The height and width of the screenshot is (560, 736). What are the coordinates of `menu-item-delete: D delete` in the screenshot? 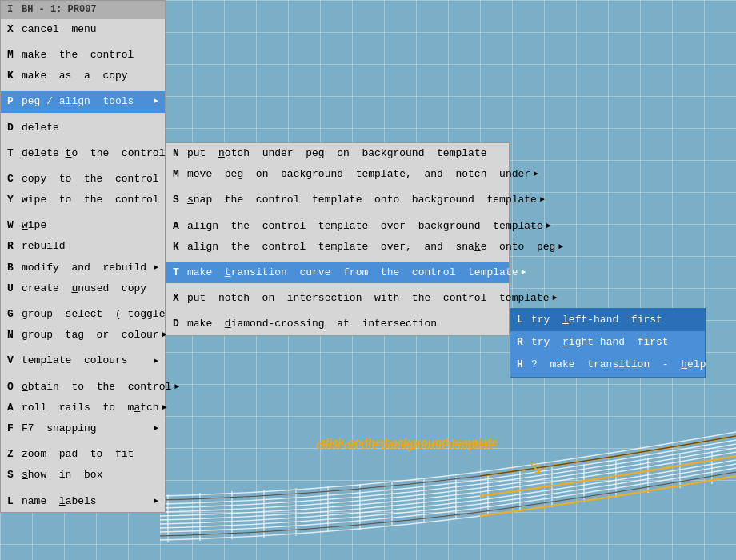 It's located at (83, 128).